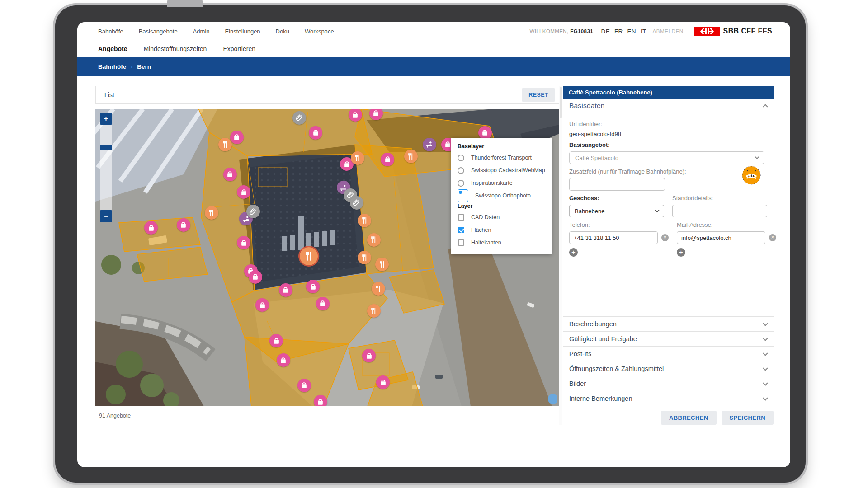  What do you see at coordinates (606, 32) in the screenshot?
I see `lang-de: DE` at bounding box center [606, 32].